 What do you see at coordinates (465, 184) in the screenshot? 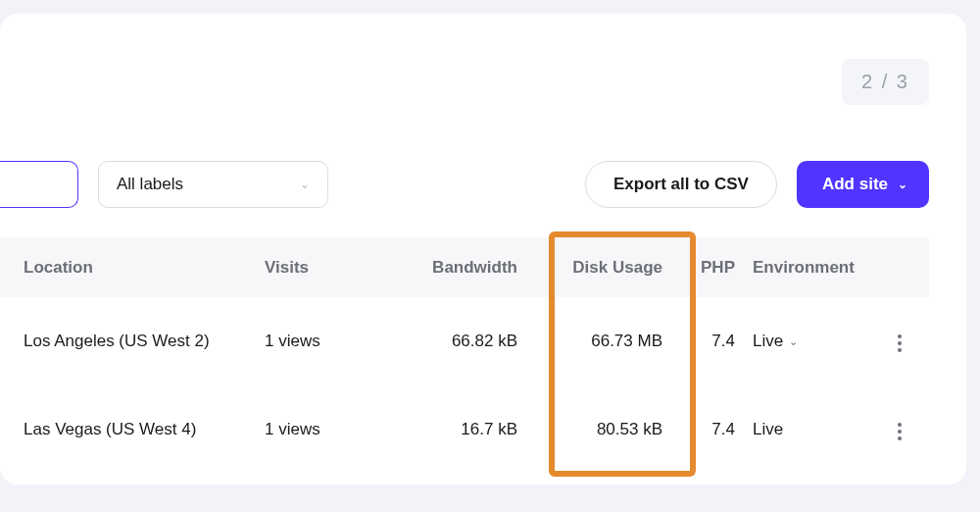
I see `toolbar: All labels ⌄ Export all to CSV Add site …` at bounding box center [465, 184].